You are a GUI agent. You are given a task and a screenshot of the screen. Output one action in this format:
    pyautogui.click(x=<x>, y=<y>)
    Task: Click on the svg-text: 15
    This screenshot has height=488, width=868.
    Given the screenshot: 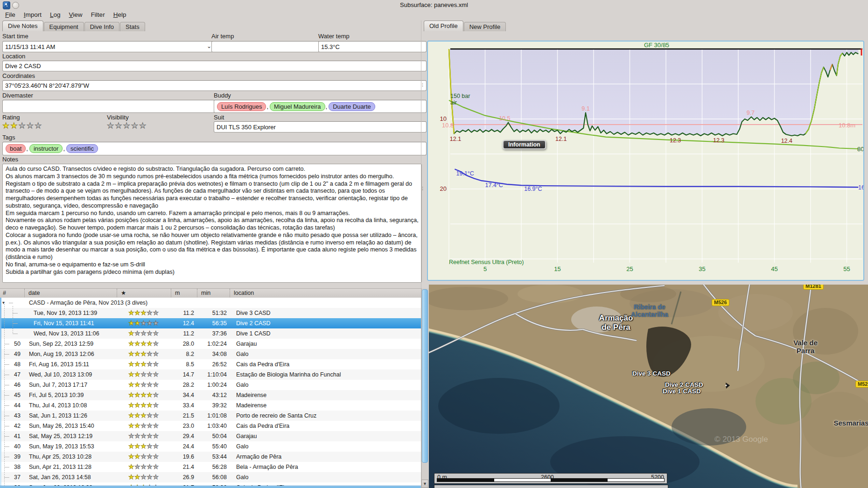 What is the action you would take?
    pyautogui.click(x=557, y=269)
    